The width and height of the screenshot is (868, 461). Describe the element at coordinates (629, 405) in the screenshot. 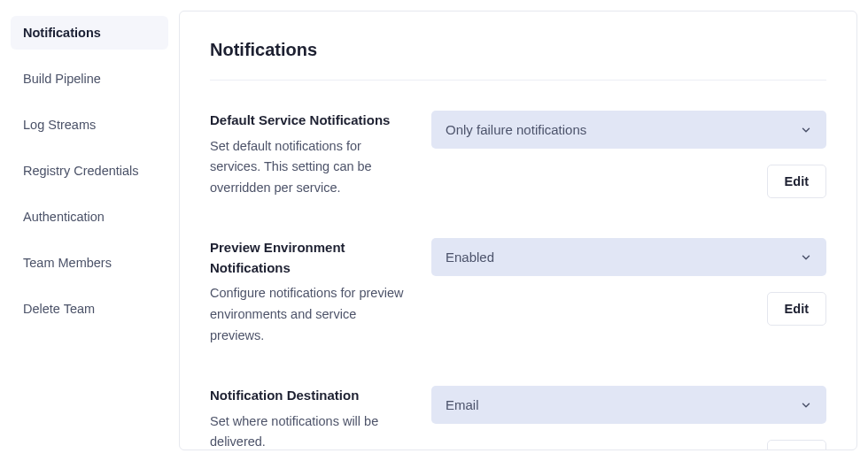

I see `notification-destination-select: Email` at that location.